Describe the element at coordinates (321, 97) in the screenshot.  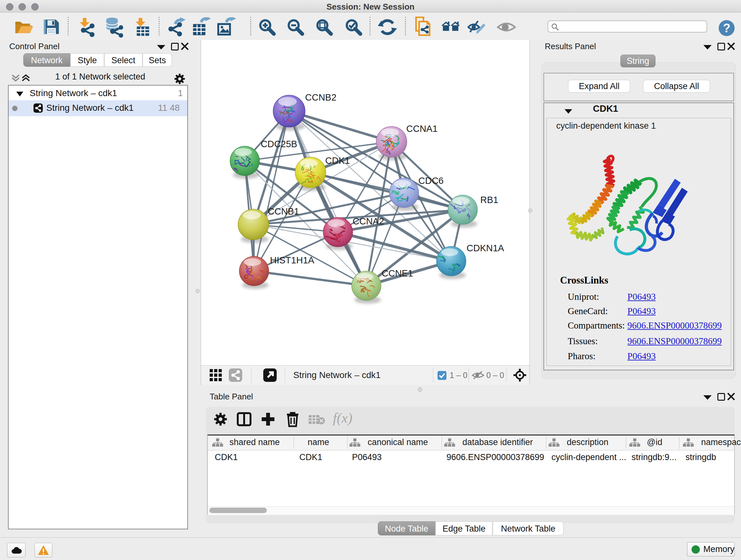
I see `svg-text: CCNB2` at that location.